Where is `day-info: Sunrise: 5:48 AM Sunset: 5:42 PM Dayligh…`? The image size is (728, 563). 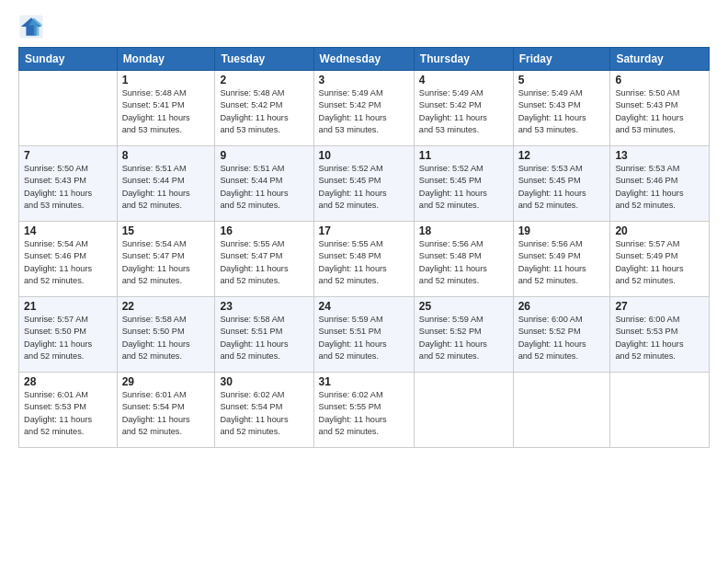
day-info: Sunrise: 5:48 AM Sunset: 5:42 PM Dayligh… is located at coordinates (264, 112).